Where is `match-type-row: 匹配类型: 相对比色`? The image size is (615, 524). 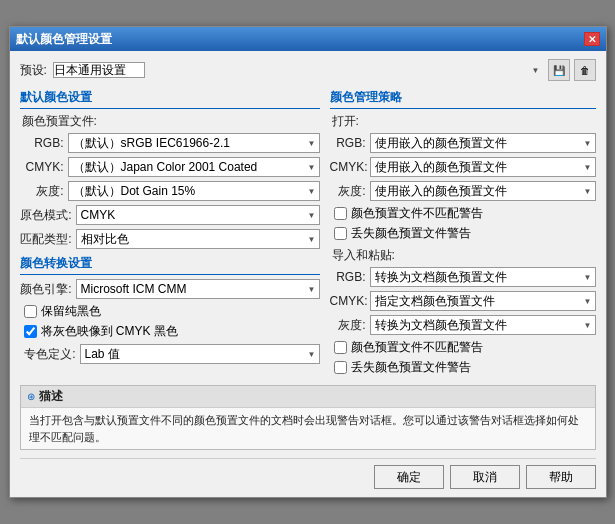 match-type-row: 匹配类型: 相对比色 is located at coordinates (170, 239).